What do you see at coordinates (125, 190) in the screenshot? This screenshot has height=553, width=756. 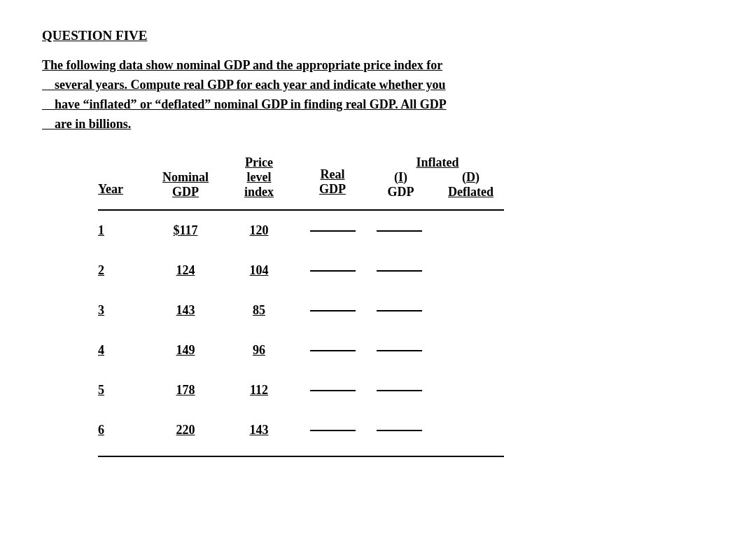 I see `header-year: Year` at bounding box center [125, 190].